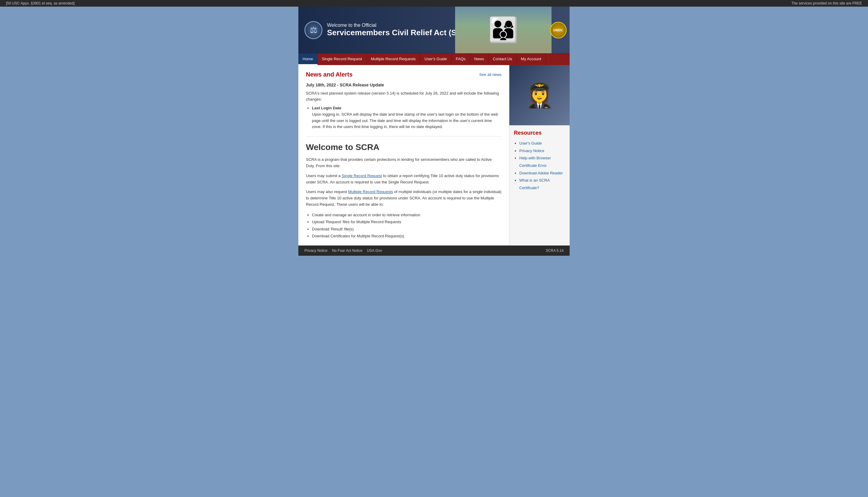  What do you see at coordinates (404, 163) in the screenshot?
I see `welcome-intro: SCRA is a program that provides certain …` at bounding box center [404, 163].